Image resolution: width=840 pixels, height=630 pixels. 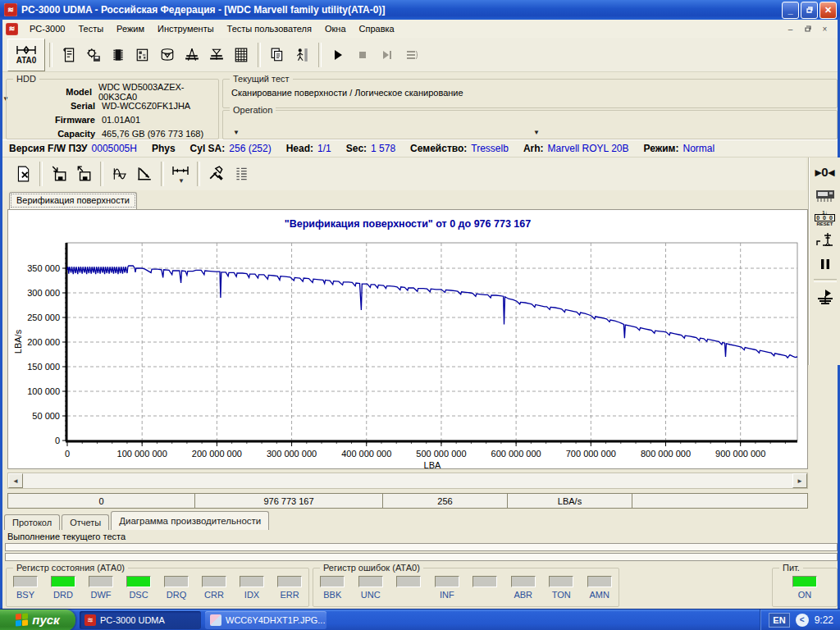 I want to click on scroll-left-button: ◄, so click(x=16, y=481).